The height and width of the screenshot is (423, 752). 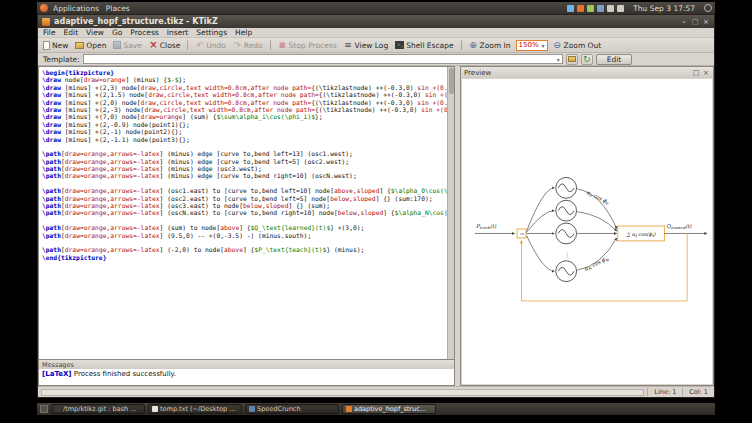 I want to click on code-line: \path[draw=orange,arrows=-latex] (sum) t…, so click(x=244, y=228).